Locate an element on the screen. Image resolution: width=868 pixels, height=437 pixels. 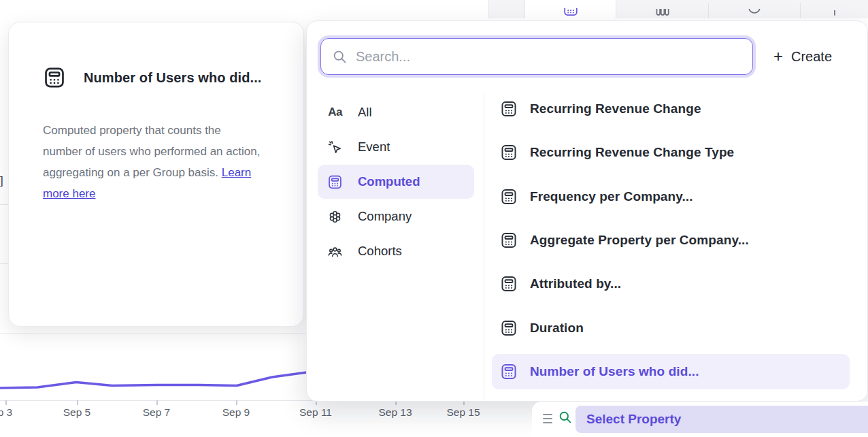
list-item-frequency-per-company: Frequency per Company... is located at coordinates (671, 197).